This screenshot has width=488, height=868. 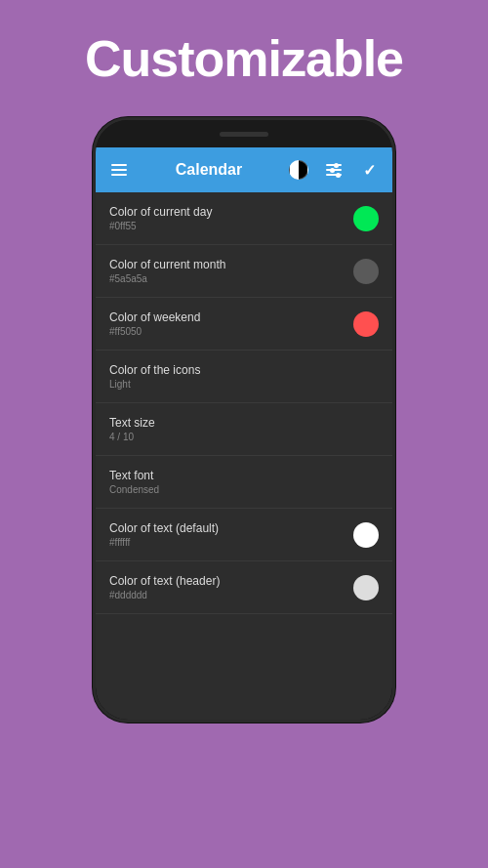 What do you see at coordinates (135, 490) in the screenshot?
I see `setting-value-text-font: Condensed` at bounding box center [135, 490].